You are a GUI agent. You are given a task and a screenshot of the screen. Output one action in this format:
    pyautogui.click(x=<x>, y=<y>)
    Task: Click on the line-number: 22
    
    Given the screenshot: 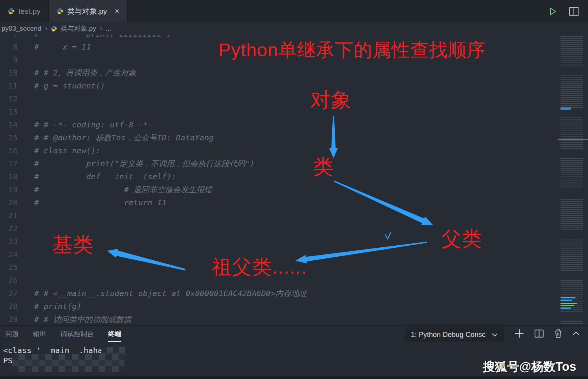 What is the action you would take?
    pyautogui.click(x=9, y=229)
    